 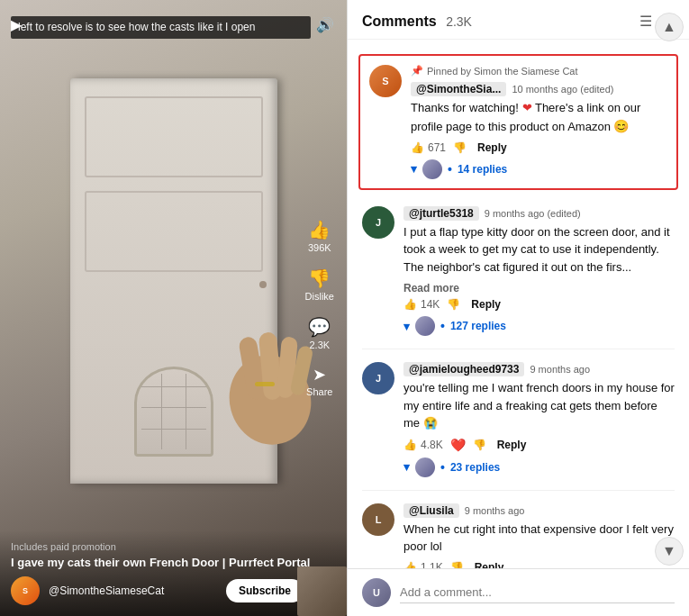 What do you see at coordinates (174, 137) in the screenshot?
I see `door-panel-top` at bounding box center [174, 137].